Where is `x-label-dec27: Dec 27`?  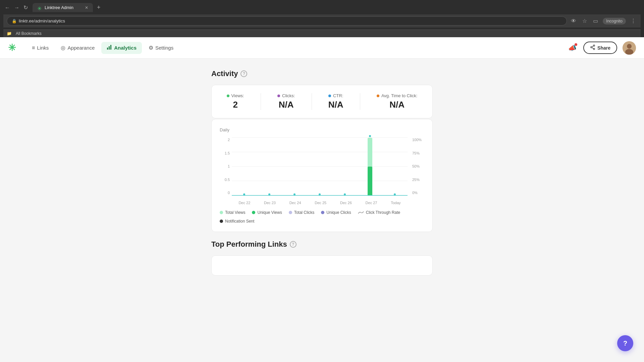
x-label-dec27: Dec 27 is located at coordinates (372, 203).